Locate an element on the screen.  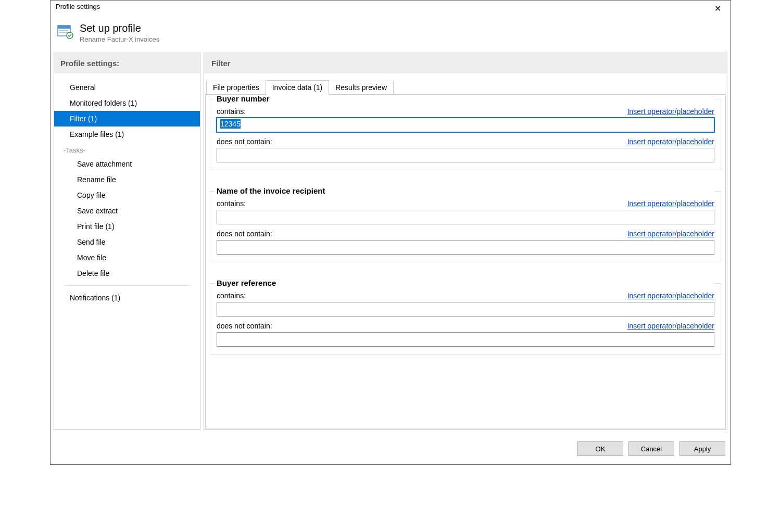
sidebar: Profile settings: General Monitored fold… is located at coordinates (127, 242).